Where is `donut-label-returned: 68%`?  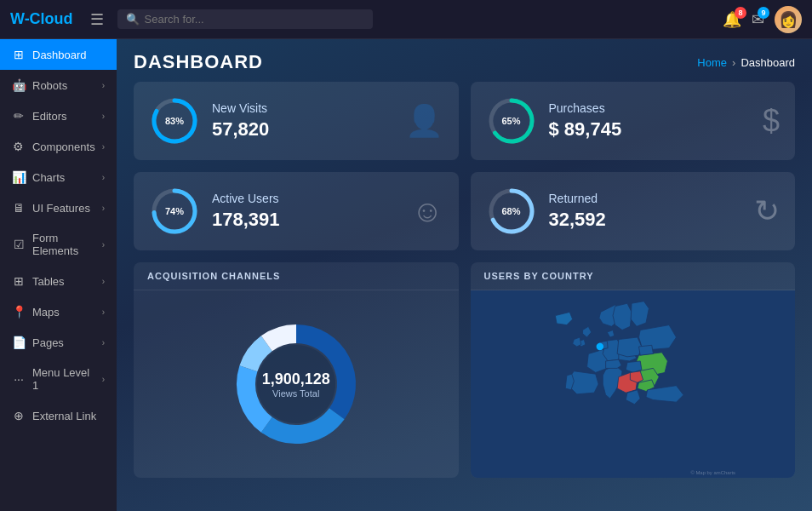 donut-label-returned: 68% is located at coordinates (511, 211).